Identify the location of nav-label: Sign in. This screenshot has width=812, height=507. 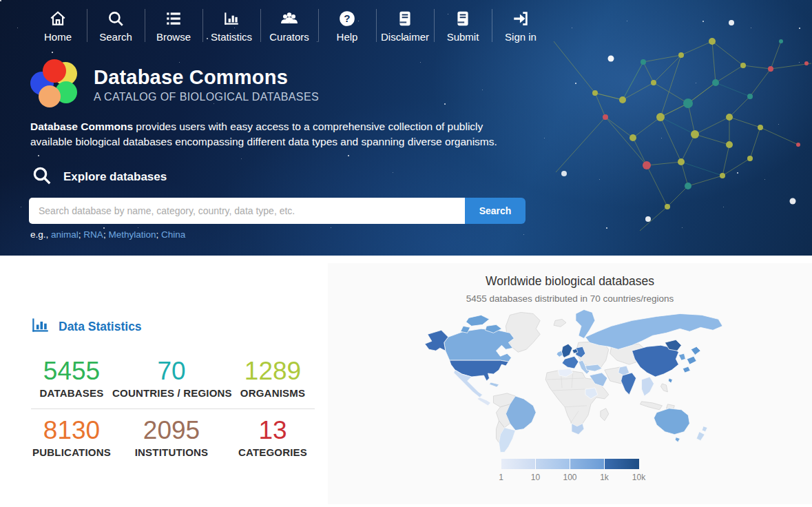
(521, 37).